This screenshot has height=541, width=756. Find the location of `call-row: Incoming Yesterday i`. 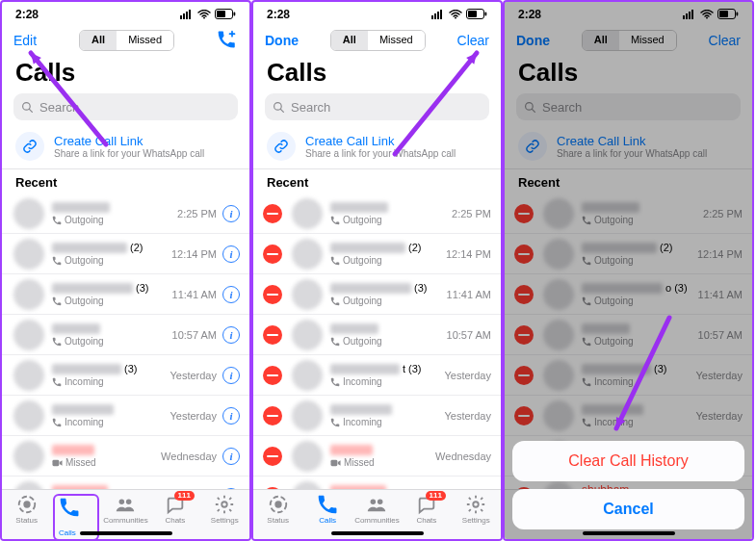

call-row: Incoming Yesterday i is located at coordinates (125, 416).